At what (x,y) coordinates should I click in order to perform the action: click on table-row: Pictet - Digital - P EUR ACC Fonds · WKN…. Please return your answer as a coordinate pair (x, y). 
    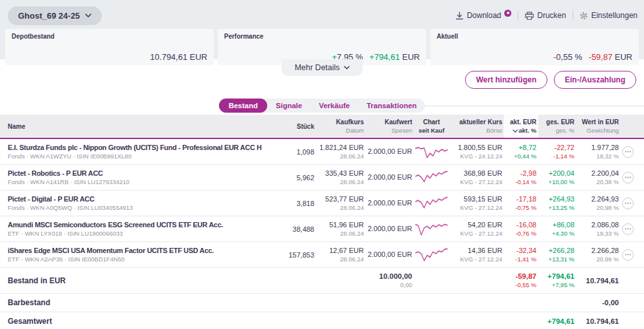
    Looking at the image, I should click on (322, 203).